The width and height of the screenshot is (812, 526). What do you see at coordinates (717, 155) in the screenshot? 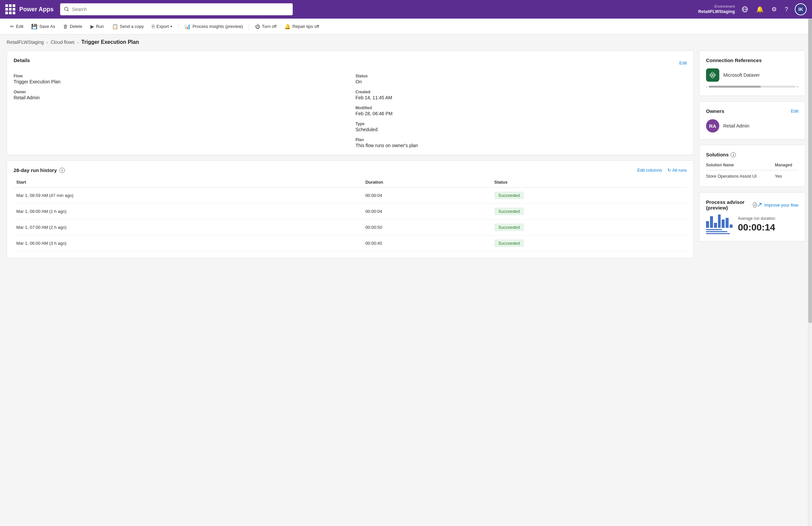
I see `solutions-title: Solutions` at bounding box center [717, 155].